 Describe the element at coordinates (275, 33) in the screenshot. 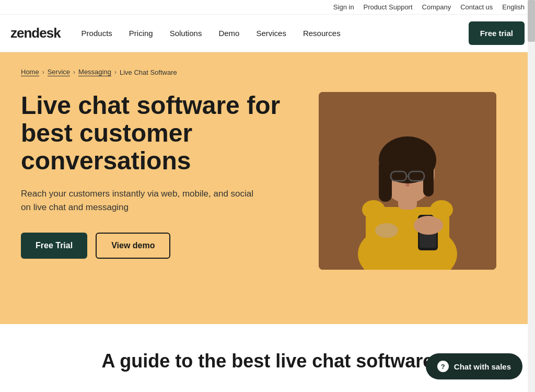

I see `nav-links: Products Pricing Solutions Demo Services…` at that location.